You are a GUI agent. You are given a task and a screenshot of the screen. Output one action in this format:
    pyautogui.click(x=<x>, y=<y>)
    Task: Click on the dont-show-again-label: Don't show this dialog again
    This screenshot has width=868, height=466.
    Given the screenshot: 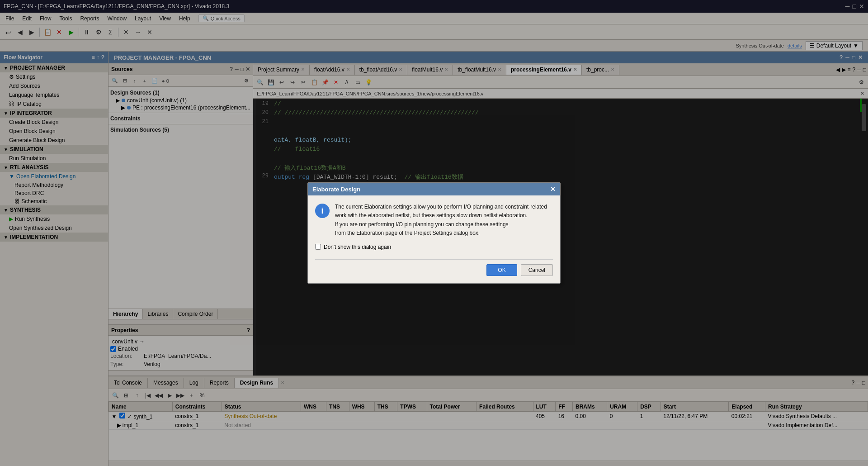 What is the action you would take?
    pyautogui.click(x=357, y=247)
    